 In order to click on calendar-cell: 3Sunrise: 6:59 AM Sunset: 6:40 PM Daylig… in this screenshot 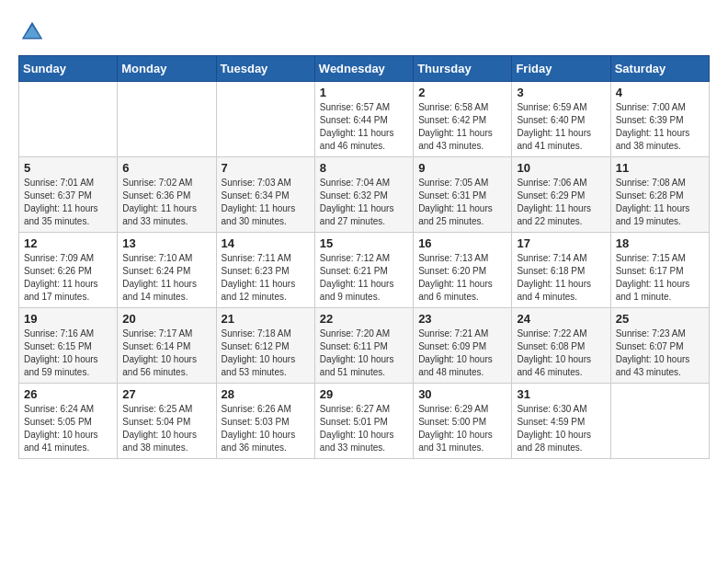, I will do `click(561, 120)`.